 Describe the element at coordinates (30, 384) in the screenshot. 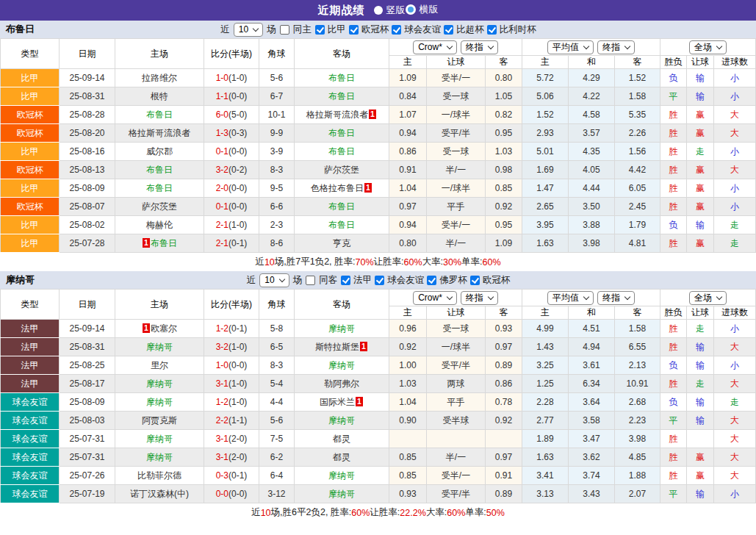

I see `league-cell: 法甲` at that location.